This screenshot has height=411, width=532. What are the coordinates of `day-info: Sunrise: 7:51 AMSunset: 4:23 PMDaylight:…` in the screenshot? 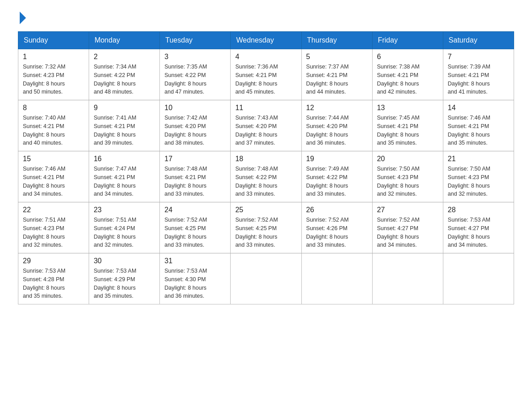 It's located at (54, 233).